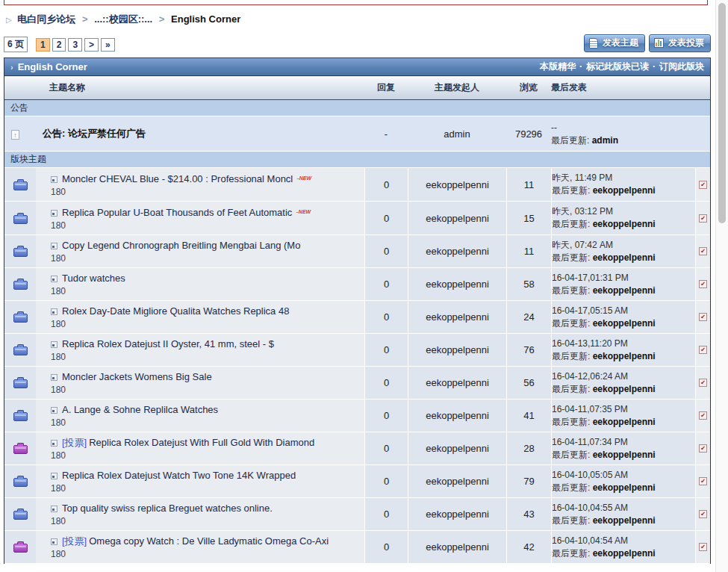  I want to click on topic-link: Omega copy Watch : De Ville Ladymatic Om…, so click(209, 541).